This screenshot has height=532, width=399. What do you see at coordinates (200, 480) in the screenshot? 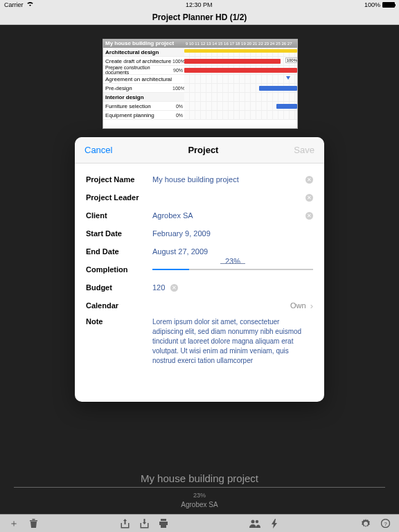
I see `summary-title: My house building project` at bounding box center [200, 480].